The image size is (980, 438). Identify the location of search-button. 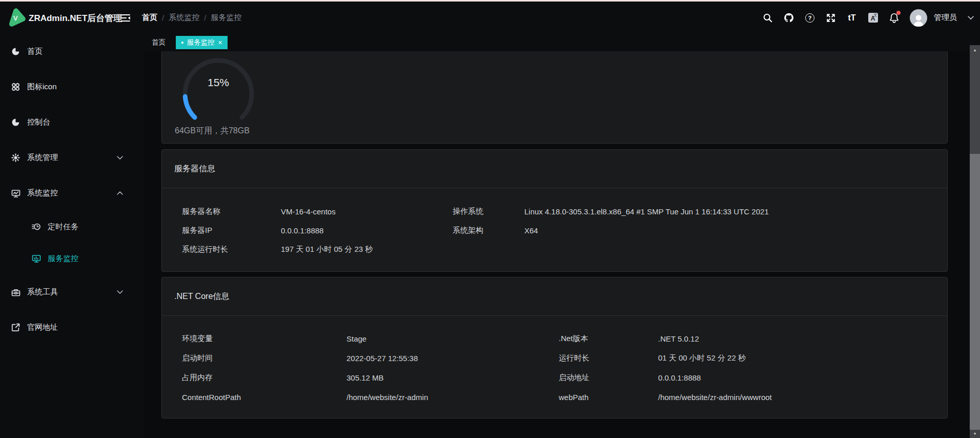
(768, 18).